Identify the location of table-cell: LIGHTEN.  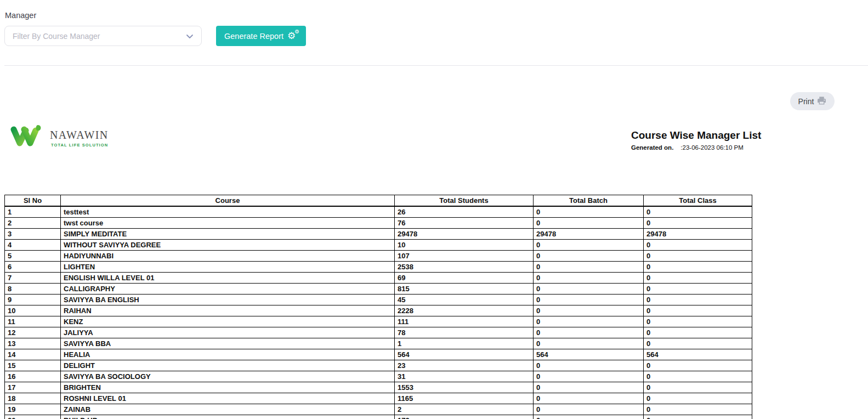
(228, 267).